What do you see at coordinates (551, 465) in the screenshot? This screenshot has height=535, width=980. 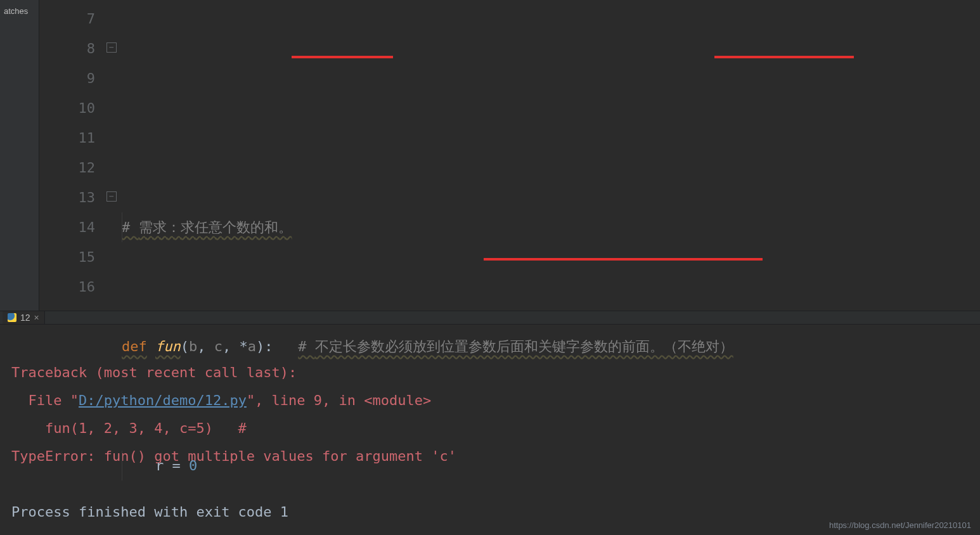 I see `code-line: r = 0` at bounding box center [551, 465].